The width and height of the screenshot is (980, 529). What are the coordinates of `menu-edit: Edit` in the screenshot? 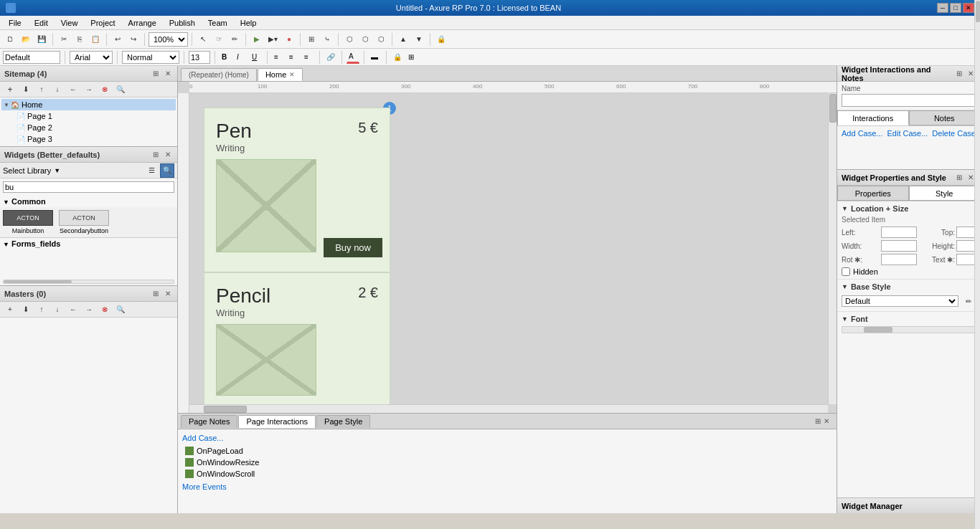 It's located at (42, 23).